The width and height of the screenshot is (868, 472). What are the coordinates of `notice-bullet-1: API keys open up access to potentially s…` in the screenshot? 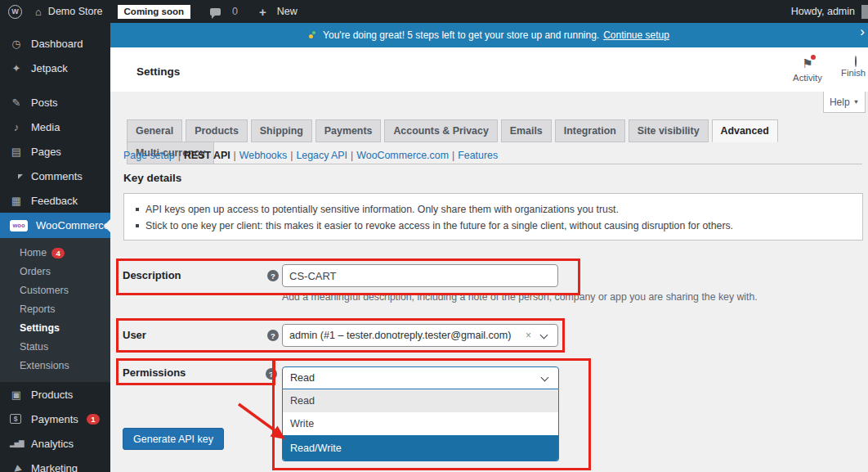 It's located at (499, 209).